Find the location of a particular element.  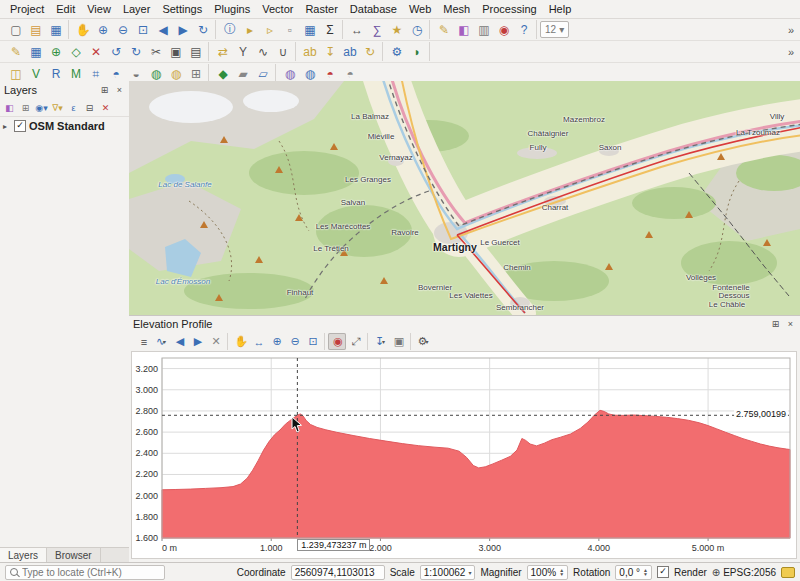

menu-raster: Raster is located at coordinates (321, 9).